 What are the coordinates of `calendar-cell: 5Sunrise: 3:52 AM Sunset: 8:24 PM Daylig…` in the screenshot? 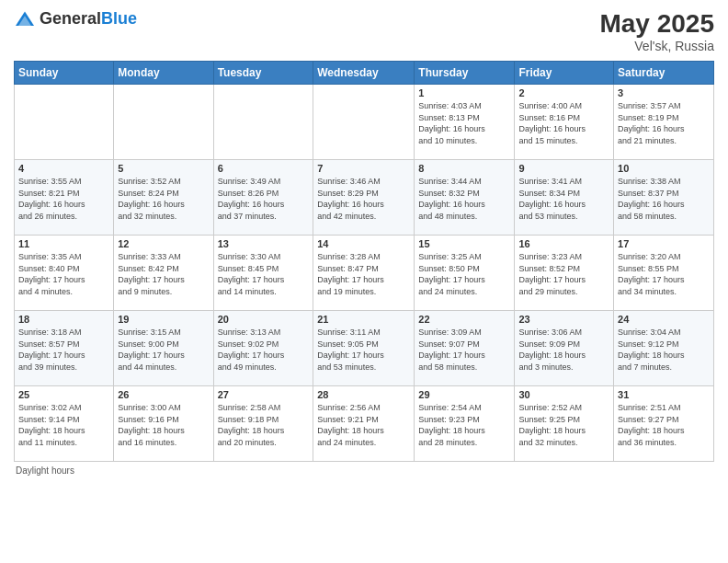 It's located at (164, 198).